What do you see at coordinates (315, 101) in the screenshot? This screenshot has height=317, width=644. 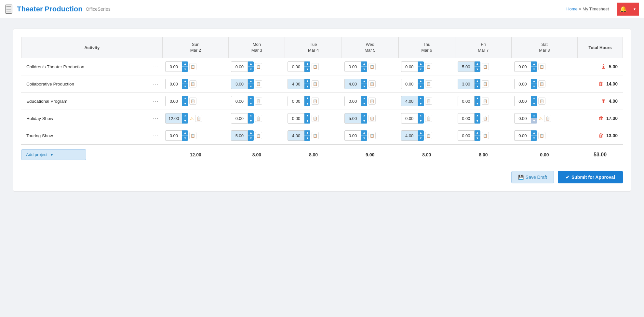 I see `note-button-2-2: 📋` at bounding box center [315, 101].